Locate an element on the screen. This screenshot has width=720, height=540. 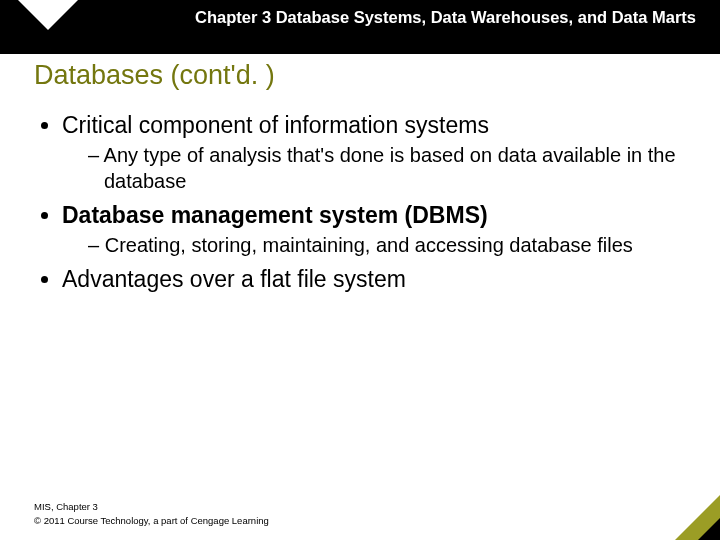
footer-text: MIS, Chapter 3 © 2011 Course Technology,… is located at coordinates (152, 514).